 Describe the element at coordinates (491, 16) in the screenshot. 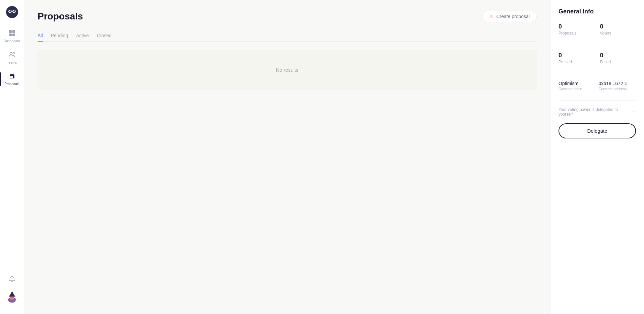

I see `warning-icon: ⚠` at that location.